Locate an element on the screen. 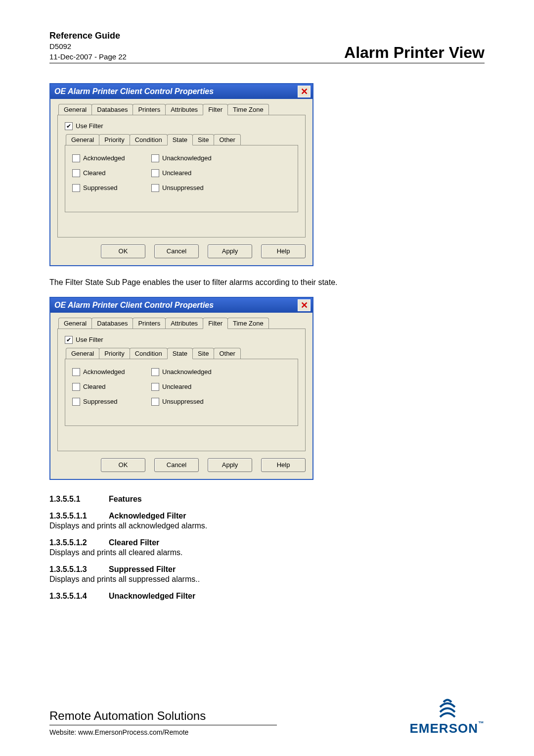 This screenshot has height=756, width=534. emerson-logo: EMERSON™ is located at coordinates (447, 716).